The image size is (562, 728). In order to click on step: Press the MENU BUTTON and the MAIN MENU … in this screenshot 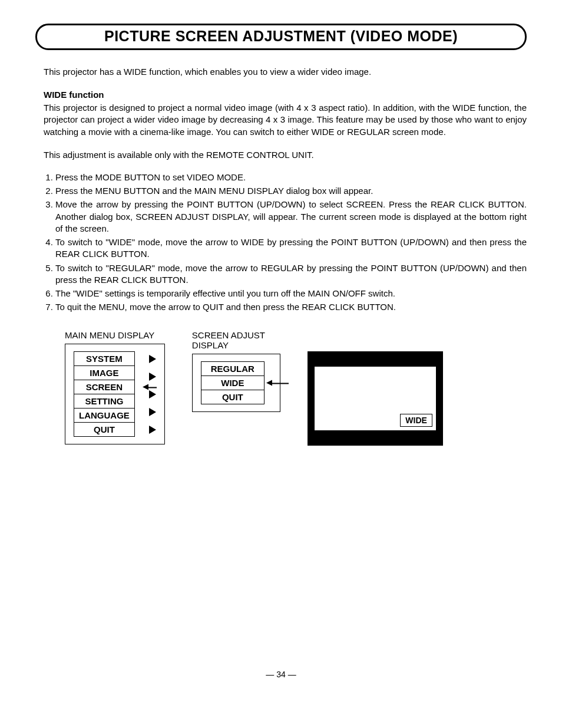, I will do `click(291, 191)`.